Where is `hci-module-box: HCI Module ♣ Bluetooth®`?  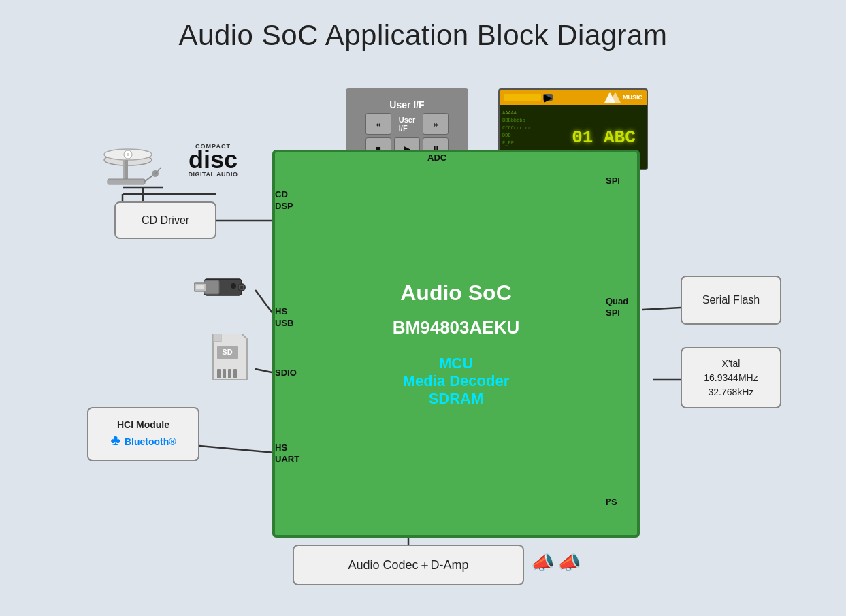
hci-module-box: HCI Module ♣ Bluetooth® is located at coordinates (143, 434).